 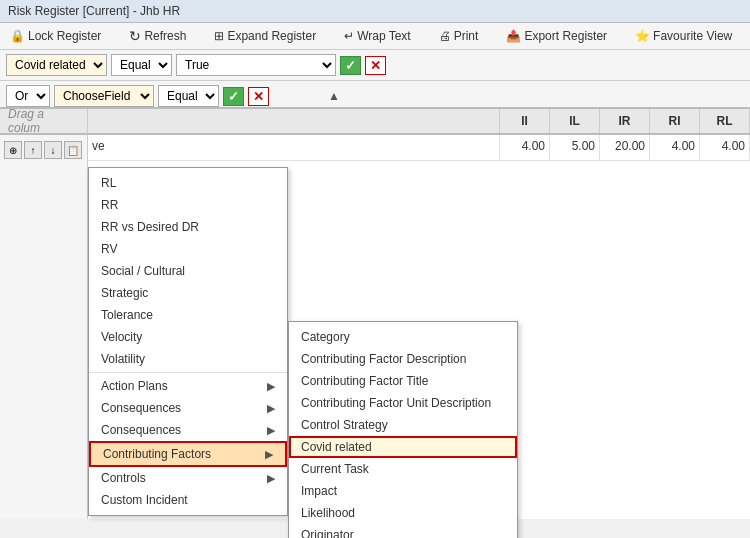 I want to click on filter-row-1: Covid related Equal True ✓ ✕, so click(x=375, y=66).